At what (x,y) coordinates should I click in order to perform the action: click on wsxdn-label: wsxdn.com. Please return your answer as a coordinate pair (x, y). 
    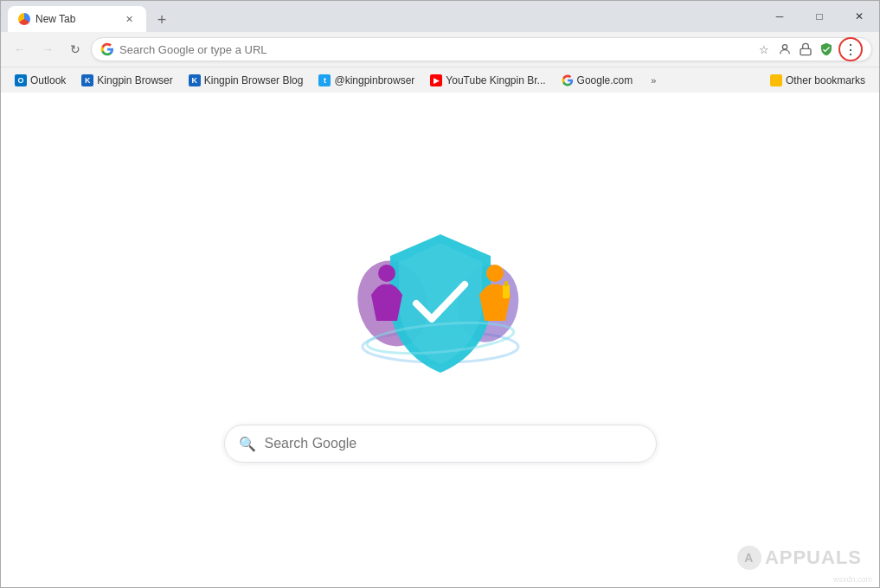
    Looking at the image, I should click on (853, 579).